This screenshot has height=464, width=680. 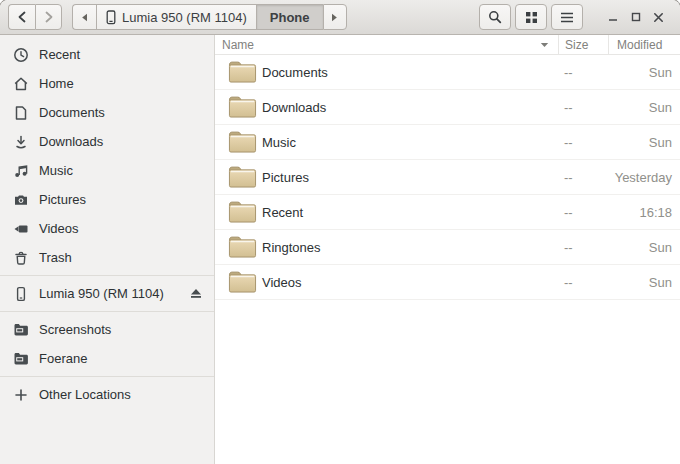 What do you see at coordinates (107, 84) in the screenshot?
I see `sidebar-item-home: Home` at bounding box center [107, 84].